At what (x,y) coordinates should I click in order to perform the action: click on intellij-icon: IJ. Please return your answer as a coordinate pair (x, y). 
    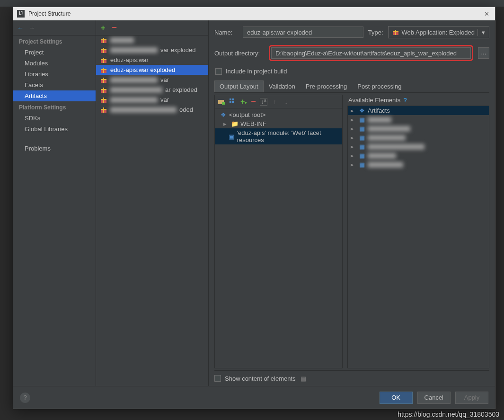
    Looking at the image, I should click on (21, 14).